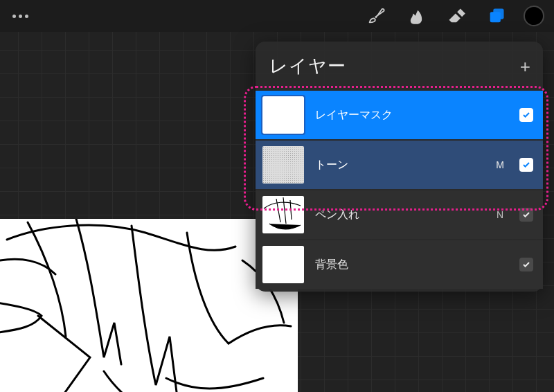 This screenshot has width=554, height=392. Describe the element at coordinates (399, 115) in the screenshot. I see `layer-name-label: レイヤーマスク` at that location.